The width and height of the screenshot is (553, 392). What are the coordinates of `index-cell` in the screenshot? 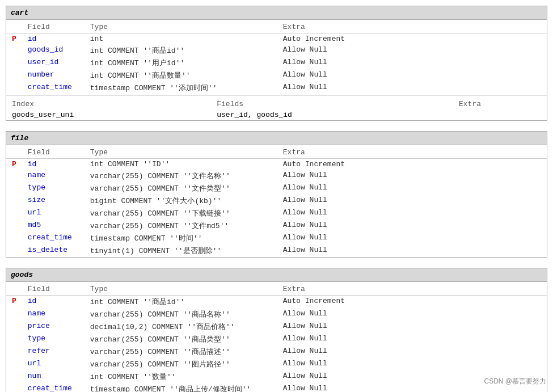 It's located at (500, 115).